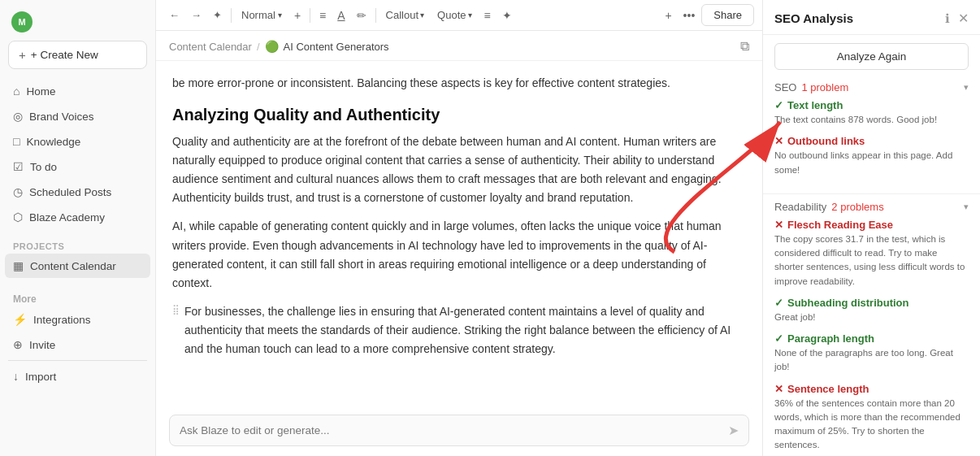  What do you see at coordinates (18, 345) in the screenshot?
I see `invite-icon: ⊕` at bounding box center [18, 345].